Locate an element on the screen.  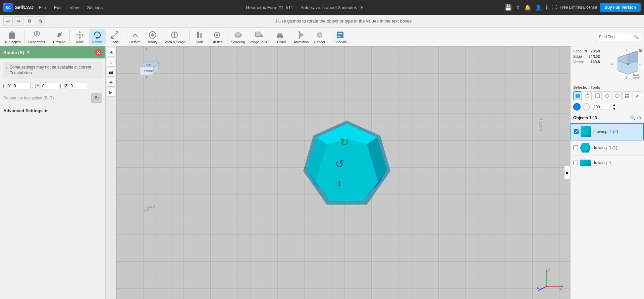
x-coord-input is located at coordinates (21, 86).